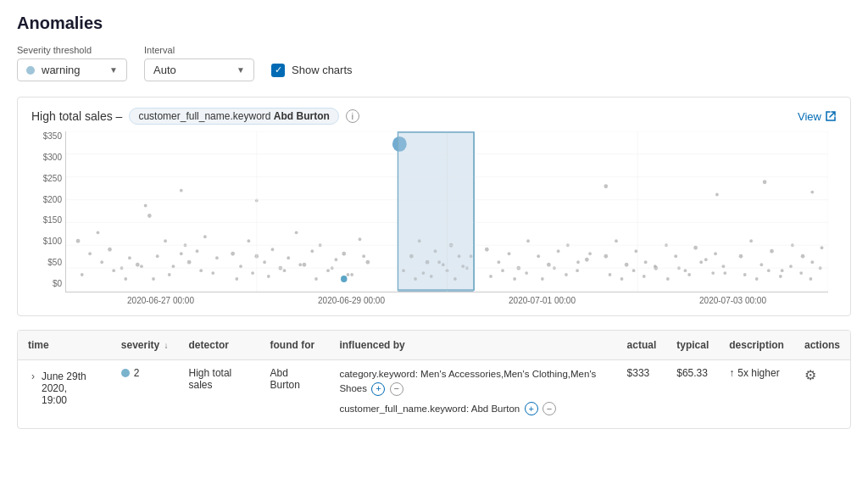  What do you see at coordinates (434, 346) in the screenshot?
I see `table-header-row: time severity ↓ detector found for influ…` at bounding box center [434, 346].